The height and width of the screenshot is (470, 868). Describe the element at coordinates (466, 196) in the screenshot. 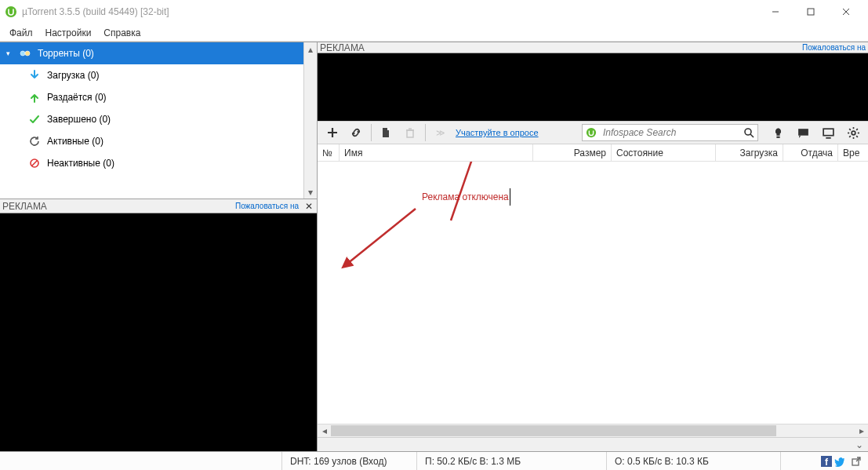

I see `annotation-text: Реклама отключена` at that location.